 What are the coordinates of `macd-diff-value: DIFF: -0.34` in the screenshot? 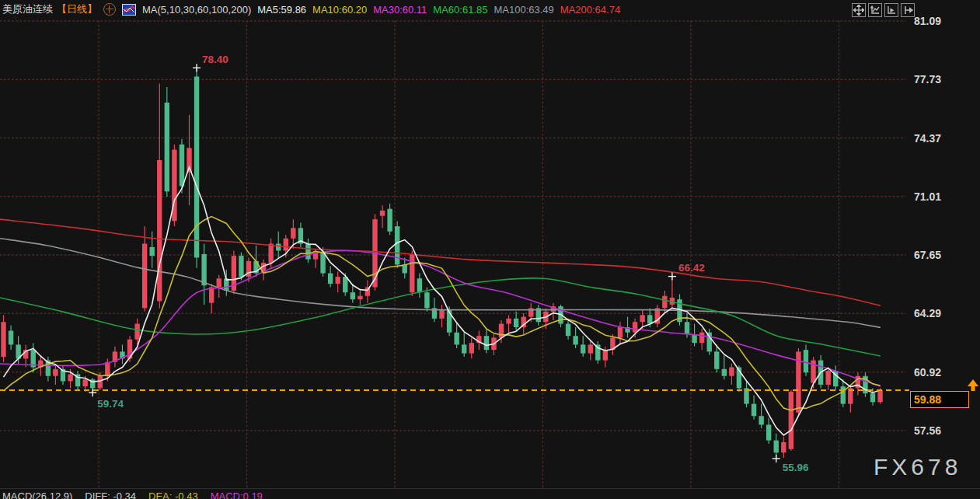 It's located at (110, 494).